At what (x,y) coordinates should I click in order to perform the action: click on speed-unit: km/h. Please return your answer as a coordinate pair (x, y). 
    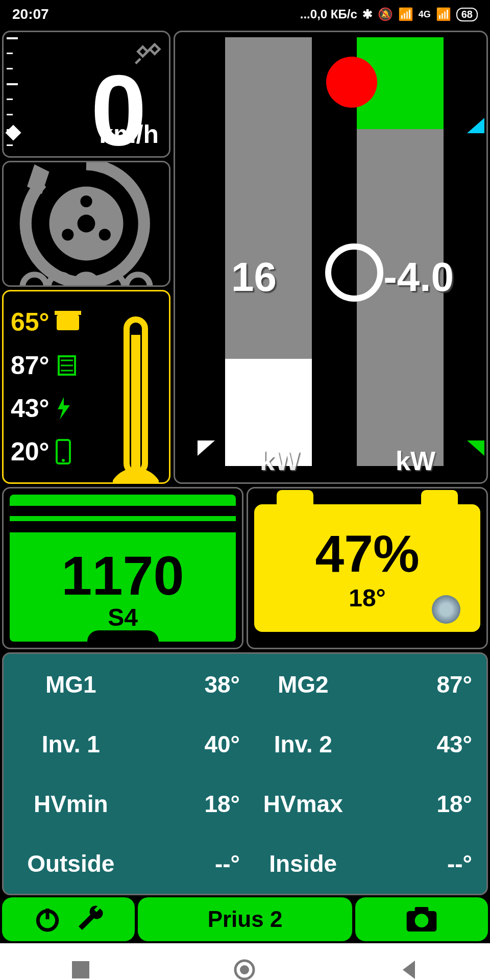
    Looking at the image, I should click on (129, 134).